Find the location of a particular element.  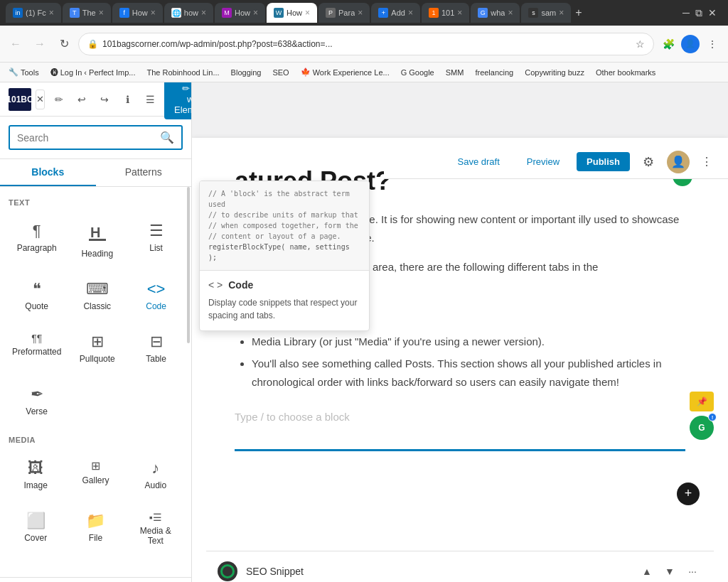

bookmark-smm: SMM is located at coordinates (455, 72).